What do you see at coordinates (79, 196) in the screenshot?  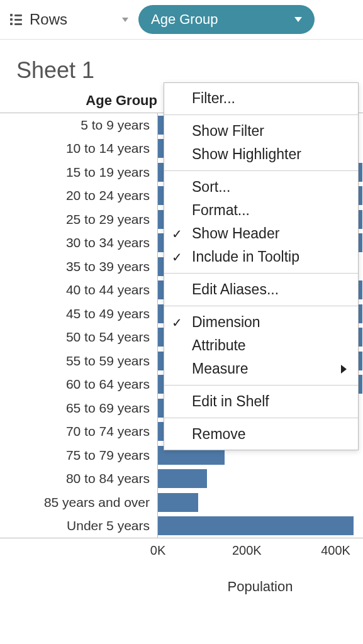 I see `category-label: 20 to 24 years` at bounding box center [79, 196].